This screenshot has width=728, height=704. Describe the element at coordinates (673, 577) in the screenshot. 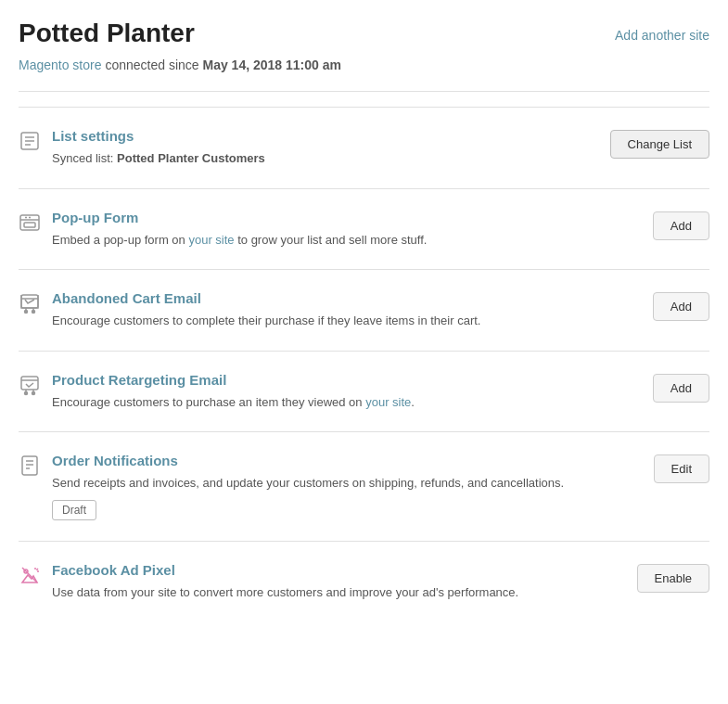

I see `section-action-facebook-ad-pixel: Enable` at that location.